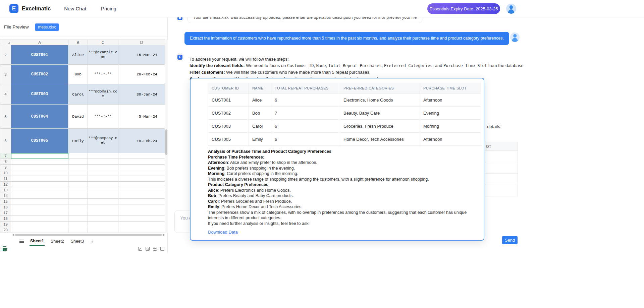 This screenshot has width=644, height=308. Describe the element at coordinates (40, 173) in the screenshot. I see `cell-A10` at that location.